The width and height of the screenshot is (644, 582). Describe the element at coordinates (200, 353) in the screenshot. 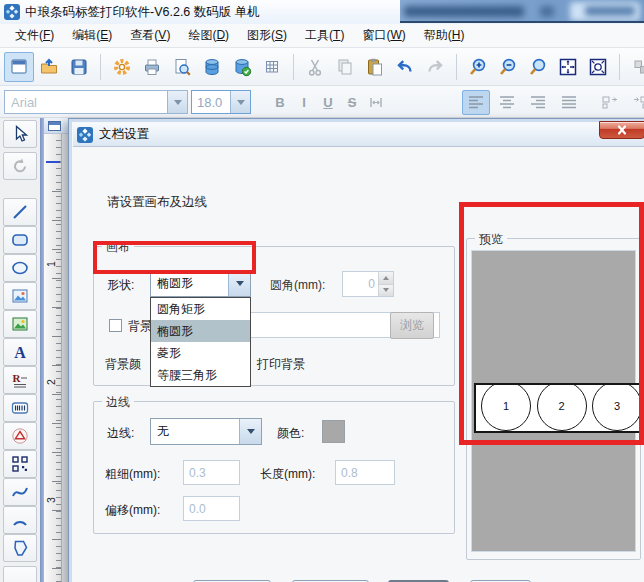

I see `shape-option-菱形: 菱形` at that location.